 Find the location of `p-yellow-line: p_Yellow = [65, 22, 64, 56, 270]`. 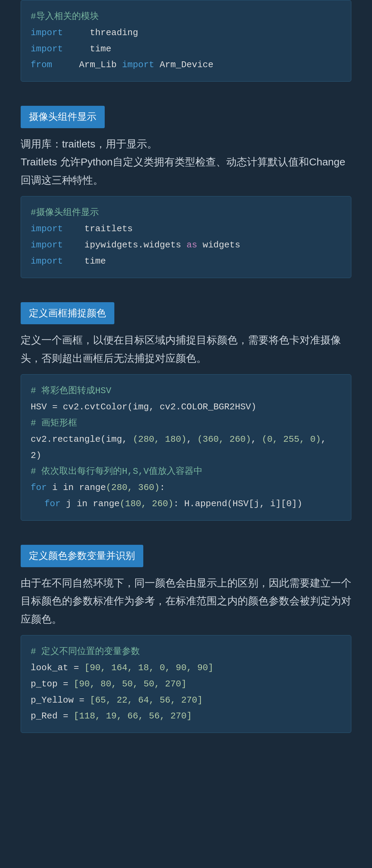

p-yellow-line: p_Yellow = [65, 22, 64, 56, 270] is located at coordinates (186, 700).